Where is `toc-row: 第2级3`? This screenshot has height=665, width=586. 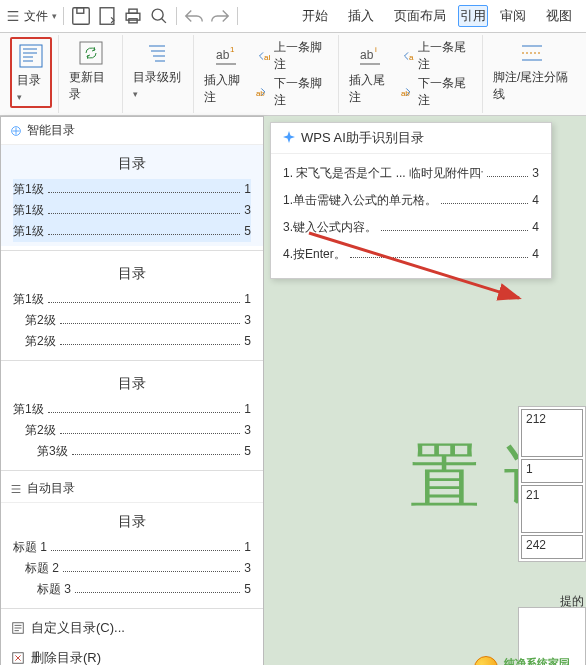
toc-row: 第2级3 is located at coordinates (132, 430).